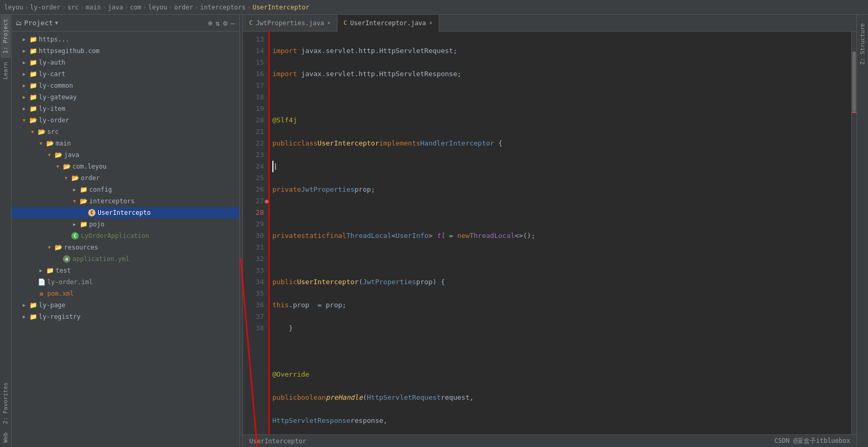 Image resolution: width=868 pixels, height=447 pixels. Describe the element at coordinates (101, 259) in the screenshot. I see `tree-label: application.yml` at that location.